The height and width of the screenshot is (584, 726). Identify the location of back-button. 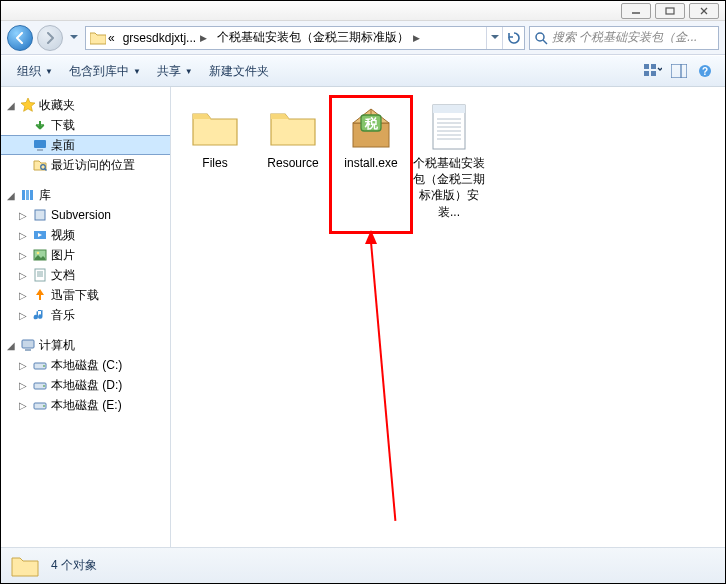
(20, 38).